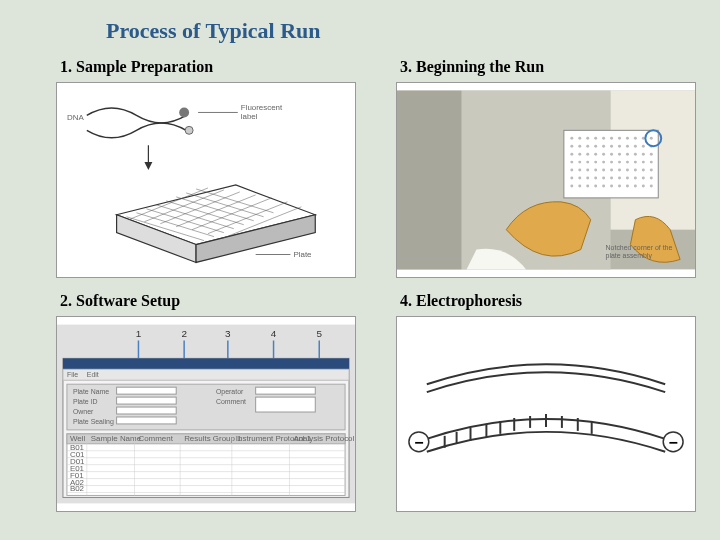 This screenshot has width=720, height=540. What do you see at coordinates (640, 248) in the screenshot?
I see `fig3-caption-l1: Notched corner of the` at bounding box center [640, 248].